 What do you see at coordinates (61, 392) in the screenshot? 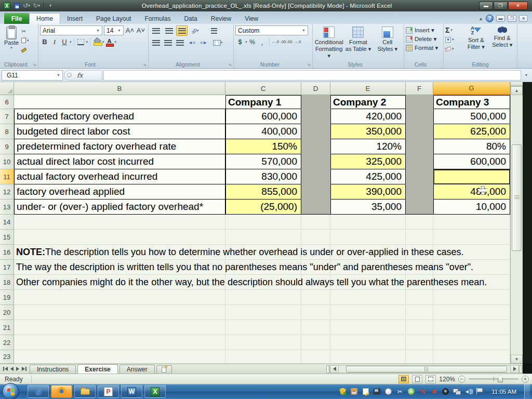
I see `taskbar-firefox-button-active` at bounding box center [61, 392].